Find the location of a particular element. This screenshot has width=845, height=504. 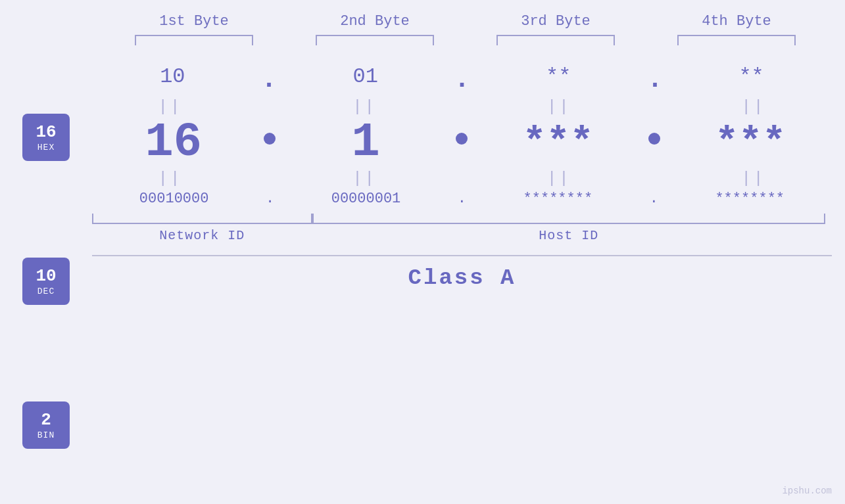

bin-cell-3: ******** is located at coordinates (558, 198).